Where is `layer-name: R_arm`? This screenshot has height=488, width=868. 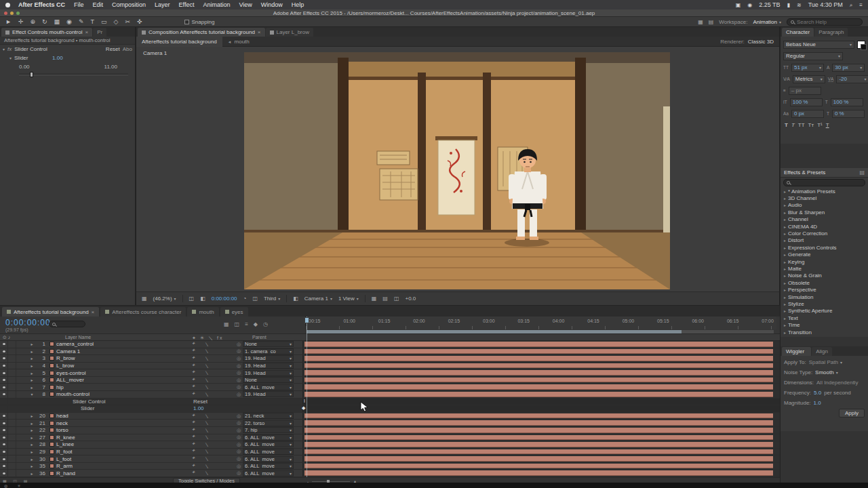 layer-name: R_arm is located at coordinates (122, 466).